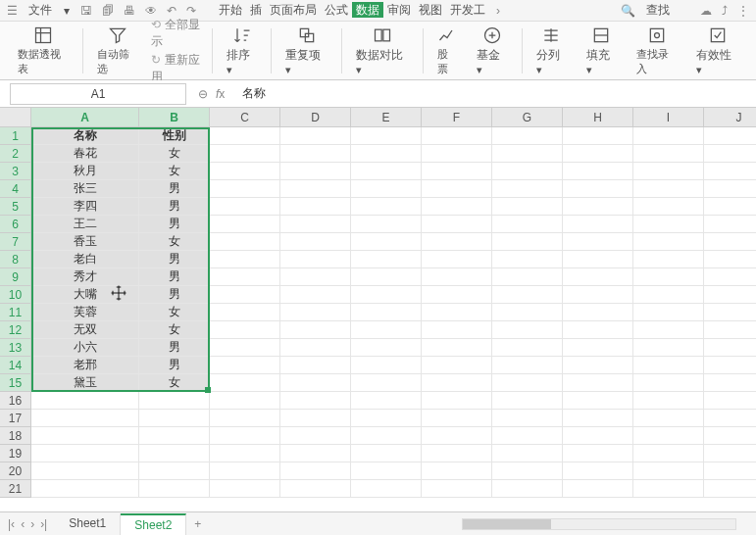  Describe the element at coordinates (16, 154) in the screenshot. I see `row-header: 2` at that location.